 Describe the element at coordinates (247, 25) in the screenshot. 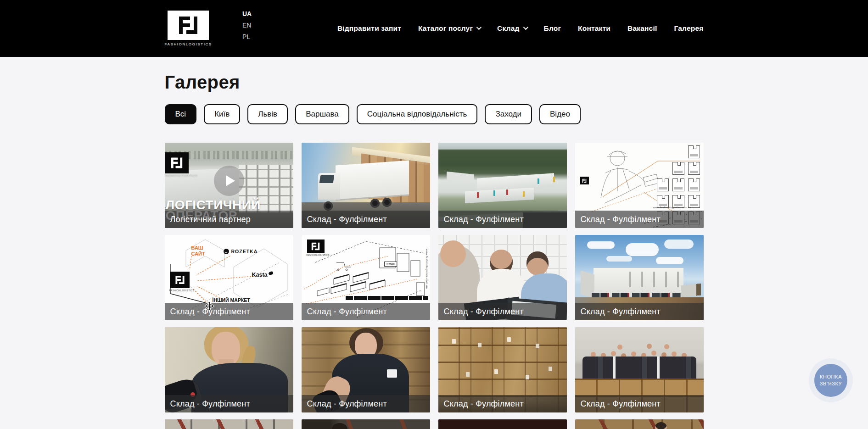

I see `language-switcher: UA EN PL` at that location.